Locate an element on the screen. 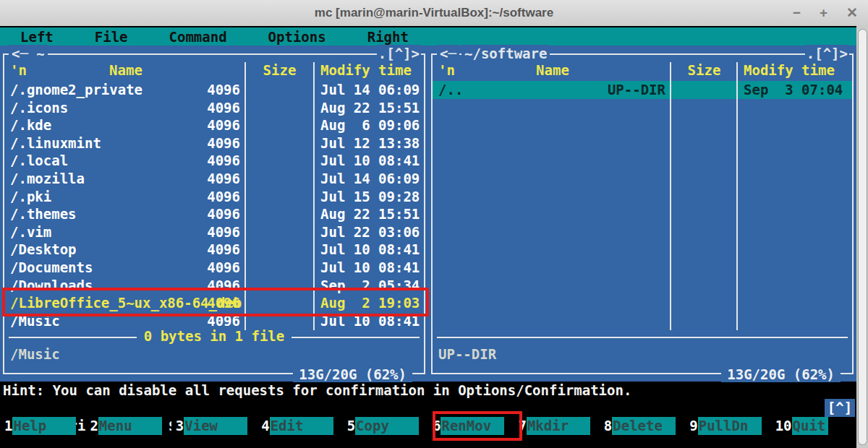  fkey-1-help: 1Help is located at coordinates (43, 426).